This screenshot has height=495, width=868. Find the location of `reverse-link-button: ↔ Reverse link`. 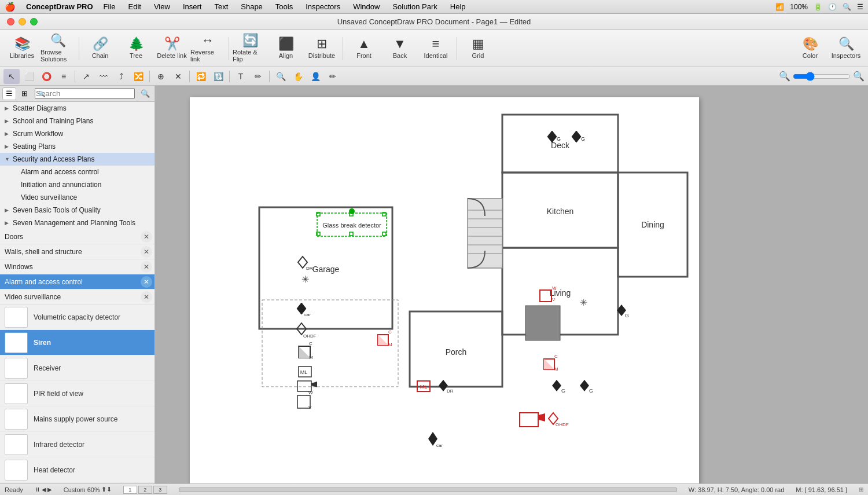

reverse-link-button: ↔ Reverse link is located at coordinates (208, 49).